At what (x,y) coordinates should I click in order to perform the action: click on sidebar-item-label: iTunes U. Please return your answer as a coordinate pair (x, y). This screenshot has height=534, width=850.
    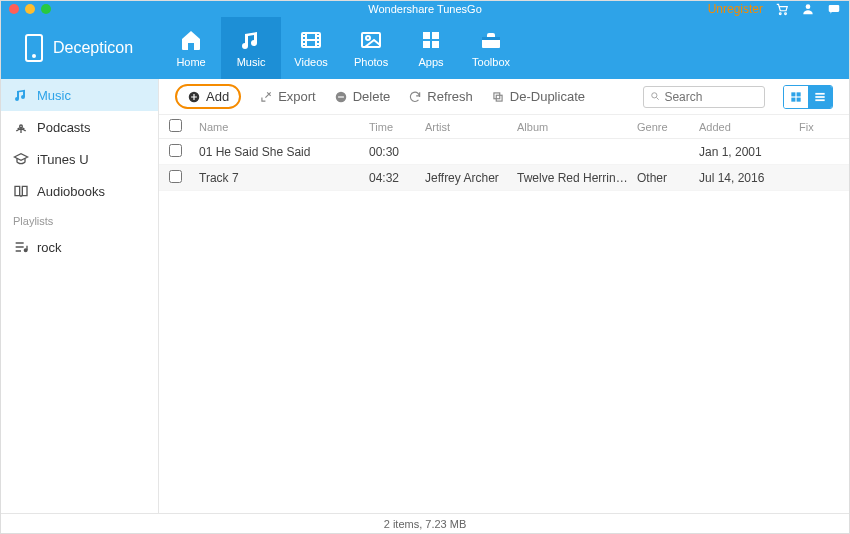
    Looking at the image, I should click on (63, 160).